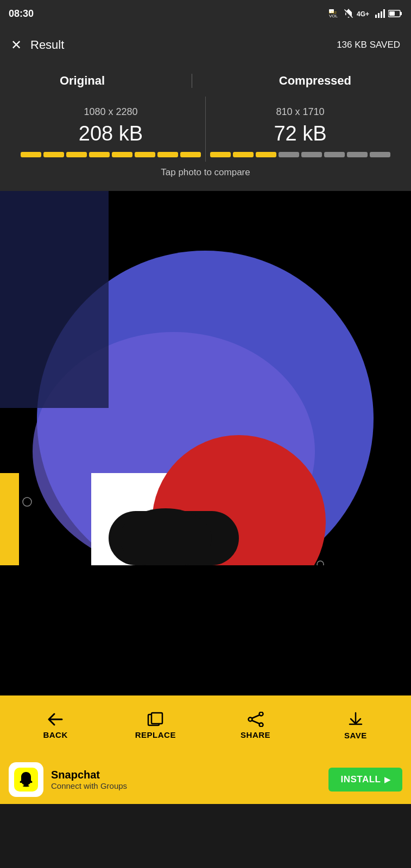 This screenshot has width=411, height=868. What do you see at coordinates (205, 780) in the screenshot?
I see `ad-banner: Snapchat Connect with Groups INSTALL ▶` at bounding box center [205, 780].